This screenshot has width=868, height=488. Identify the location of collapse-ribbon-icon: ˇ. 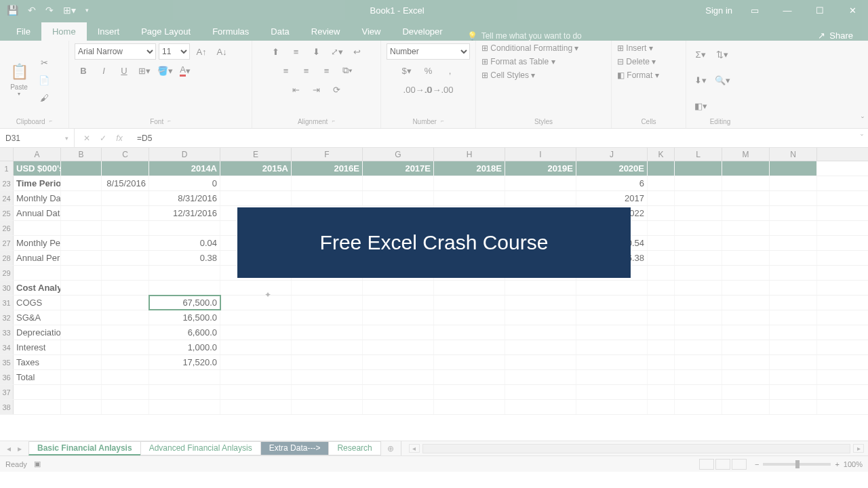
(863, 121).